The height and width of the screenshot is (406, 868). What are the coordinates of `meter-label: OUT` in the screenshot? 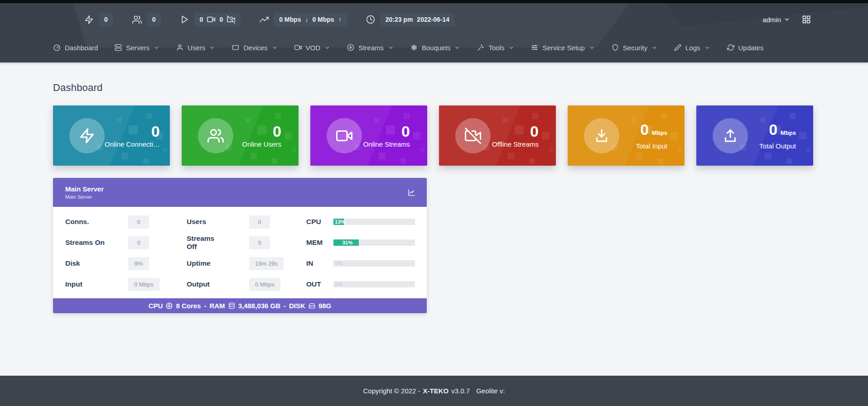 It's located at (320, 284).